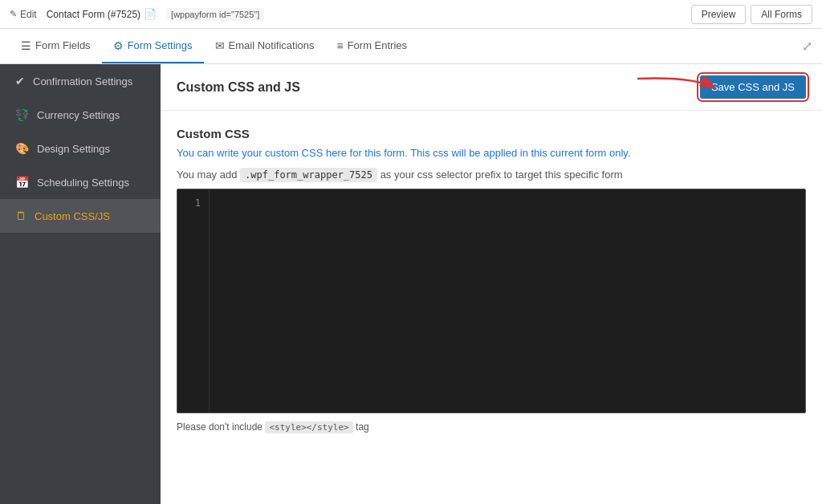 The width and height of the screenshot is (822, 504). Describe the element at coordinates (13, 14) in the screenshot. I see `pencil-icon: ✎` at that location.